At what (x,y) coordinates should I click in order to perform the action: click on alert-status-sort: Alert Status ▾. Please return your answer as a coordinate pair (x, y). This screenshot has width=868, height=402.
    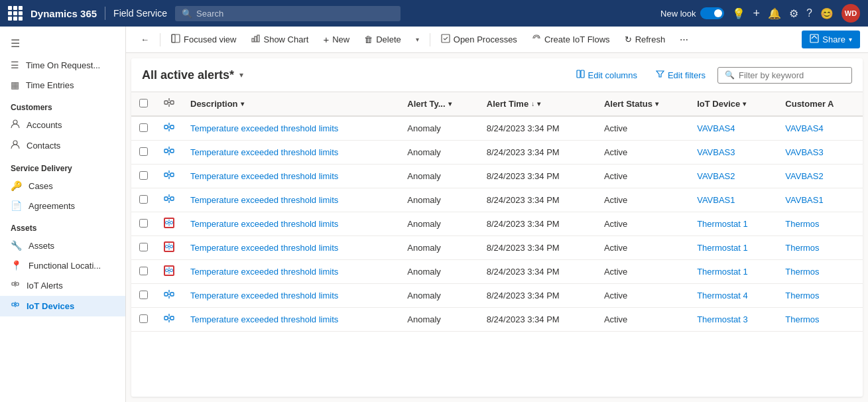
    Looking at the image, I should click on (631, 103).